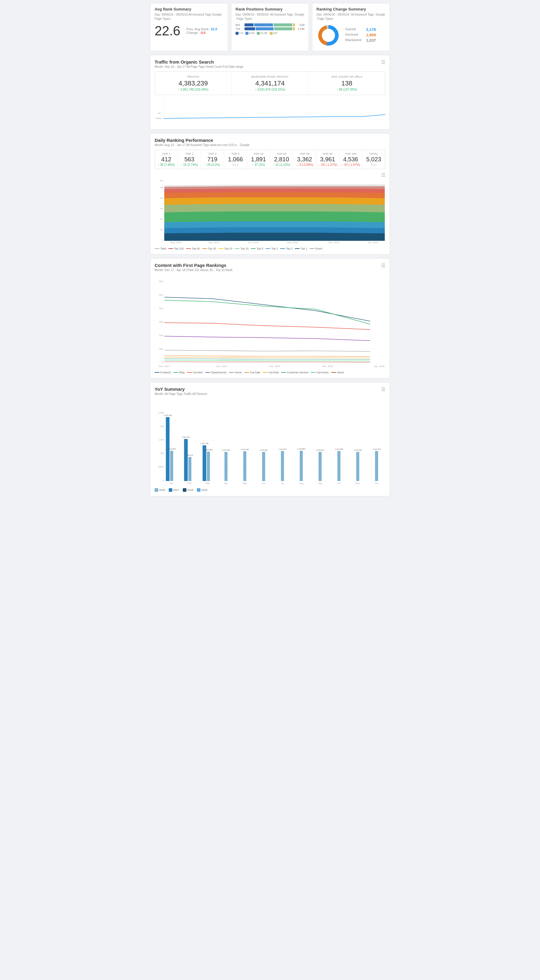  I want to click on svg-text: 1,327,785, so click(205, 444).